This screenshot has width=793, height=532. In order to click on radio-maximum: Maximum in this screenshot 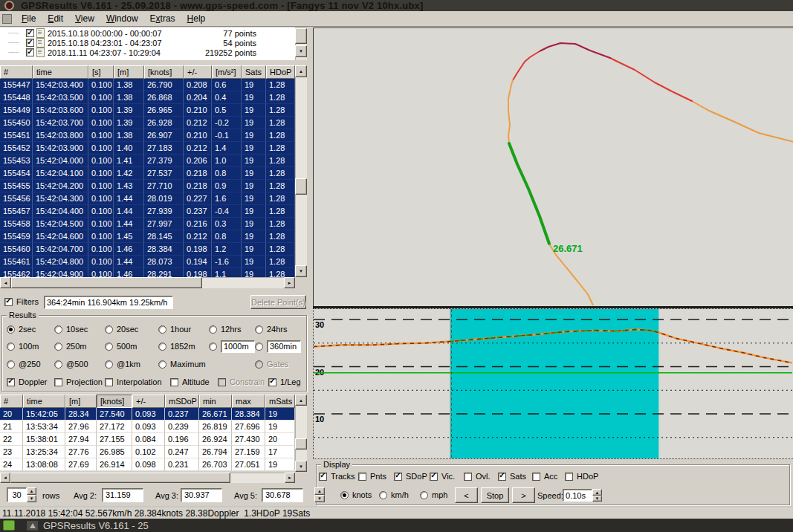, I will do `click(182, 364)`.